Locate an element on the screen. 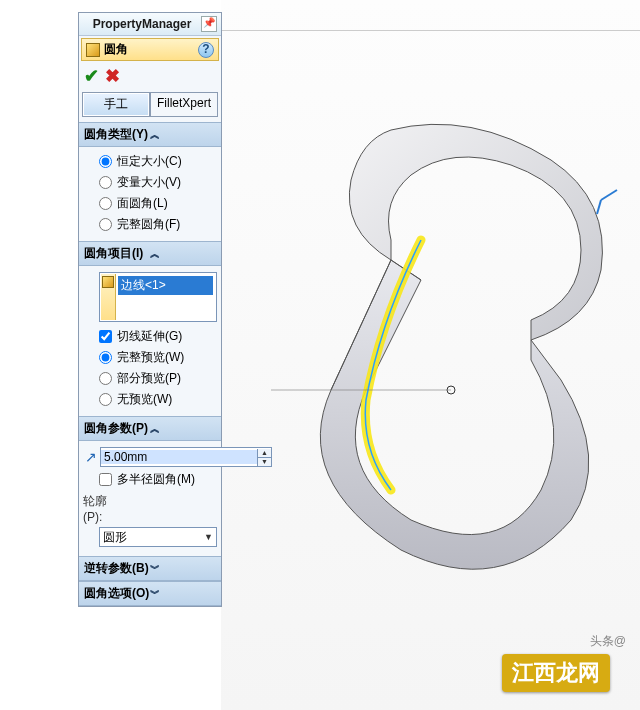  section-options-header: 圆角选项(O) ︾ is located at coordinates (150, 594).